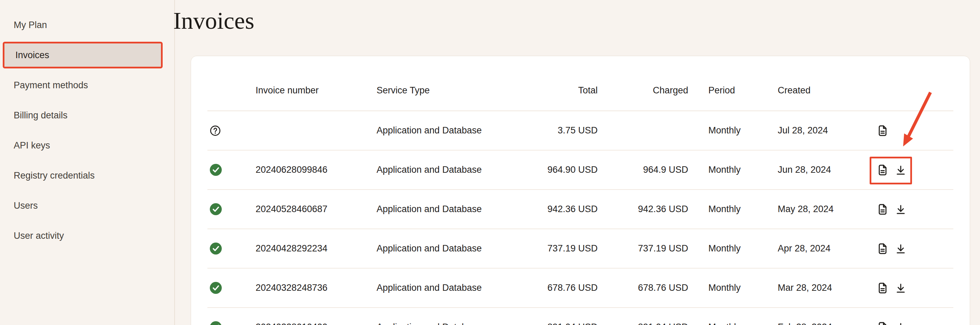 This screenshot has height=325, width=980. What do you see at coordinates (316, 288) in the screenshot?
I see `cell-invoice-number: 20240328248736` at bounding box center [316, 288].